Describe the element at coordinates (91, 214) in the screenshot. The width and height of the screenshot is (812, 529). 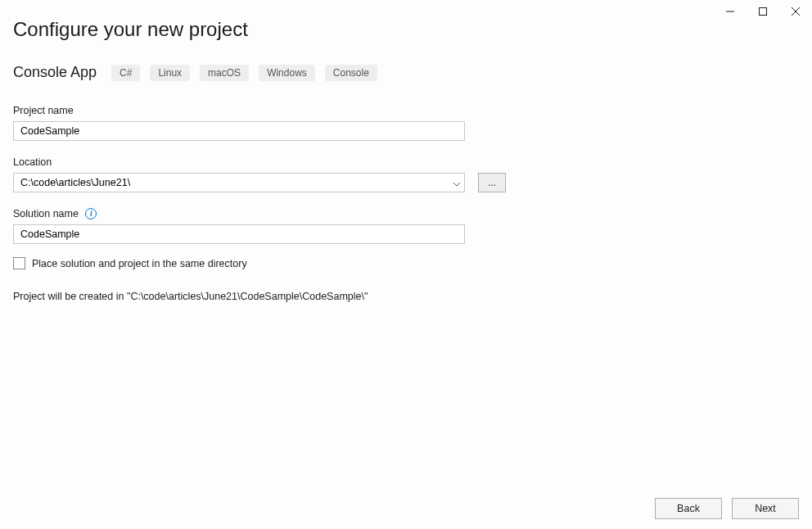
I see `info-icon: i` at that location.